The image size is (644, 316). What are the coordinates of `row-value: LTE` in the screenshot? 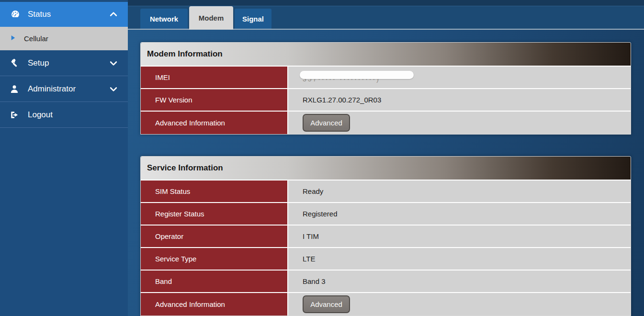 It's located at (460, 259).